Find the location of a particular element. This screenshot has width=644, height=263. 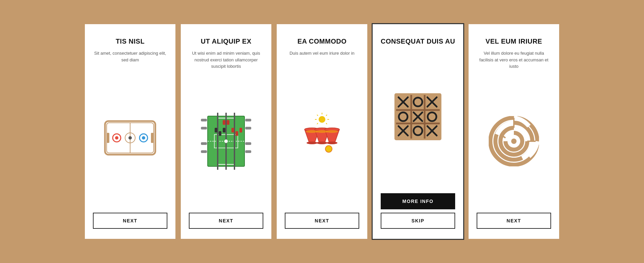

card-3-desc: Duis autem vel eum iriure dolor in is located at coordinates (322, 53).